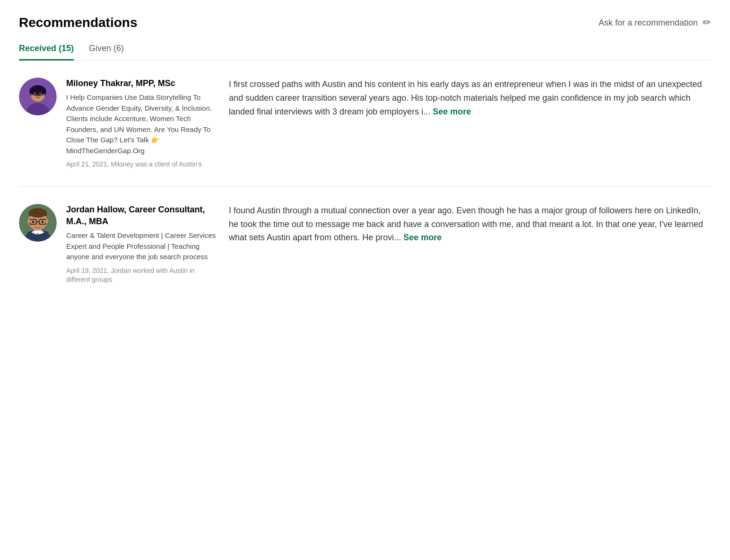  What do you see at coordinates (142, 165) in the screenshot?
I see `recommendation-date: April 21, 2021, Miloney was a client of …` at bounding box center [142, 165].